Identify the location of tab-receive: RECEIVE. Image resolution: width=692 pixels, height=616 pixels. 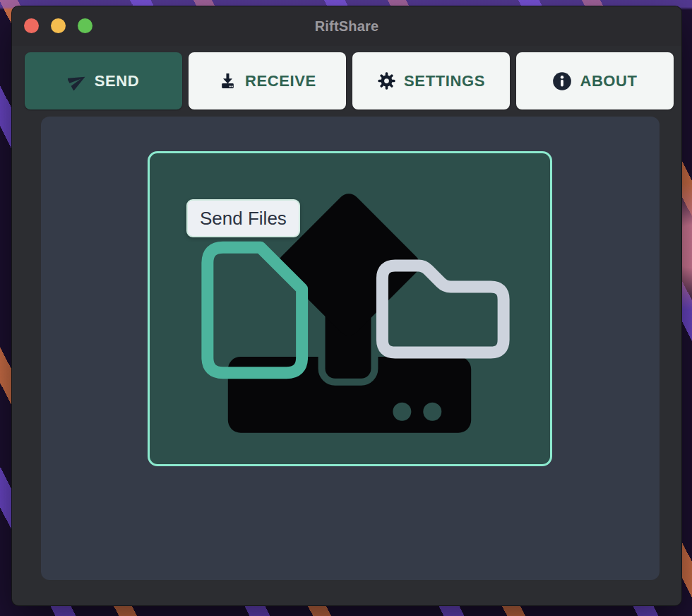
(267, 81).